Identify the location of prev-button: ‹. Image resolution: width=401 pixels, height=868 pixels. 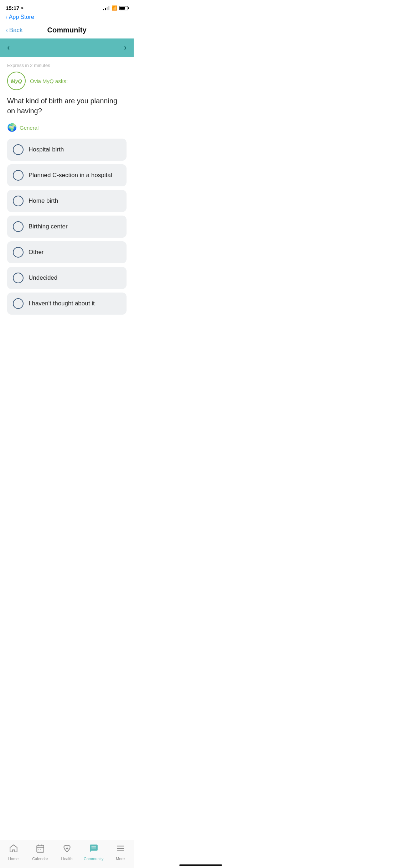
(9, 48).